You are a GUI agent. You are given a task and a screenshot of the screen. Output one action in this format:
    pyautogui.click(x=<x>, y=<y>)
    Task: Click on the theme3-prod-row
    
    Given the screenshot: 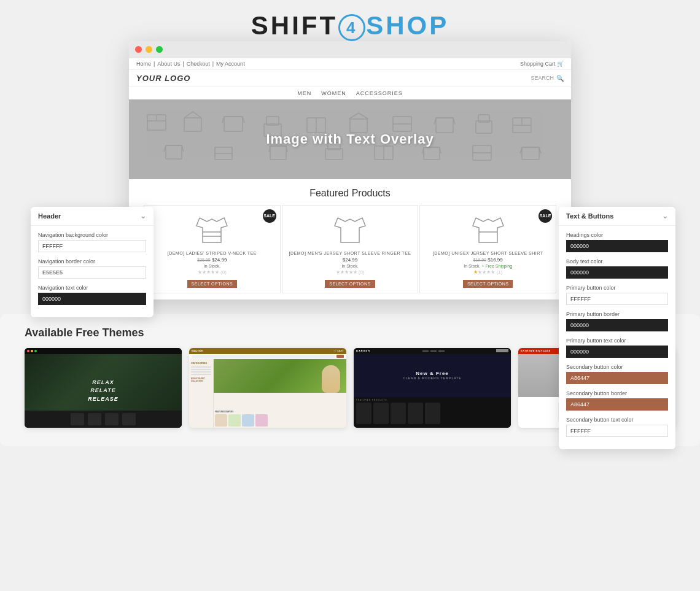 What is the action you would take?
    pyautogui.click(x=432, y=414)
    